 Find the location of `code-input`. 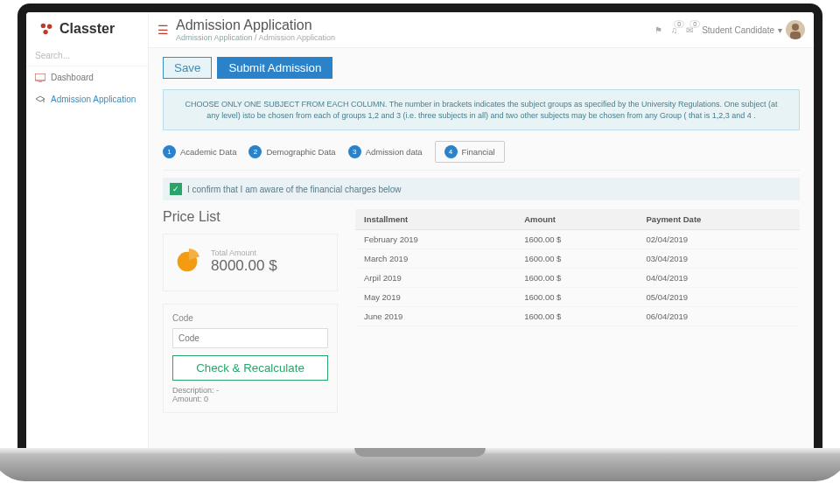

code-input is located at coordinates (250, 338).